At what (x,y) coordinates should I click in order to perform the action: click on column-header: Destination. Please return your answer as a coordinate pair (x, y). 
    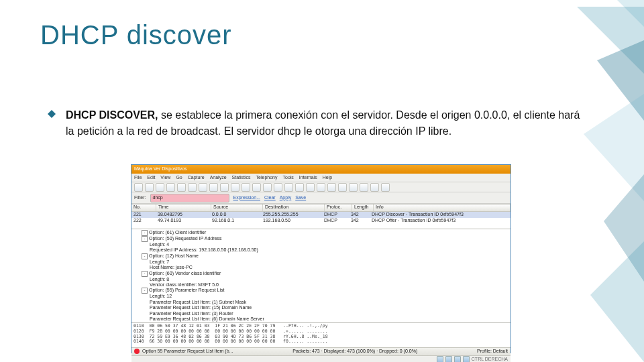
    Looking at the image, I should click on (294, 208).